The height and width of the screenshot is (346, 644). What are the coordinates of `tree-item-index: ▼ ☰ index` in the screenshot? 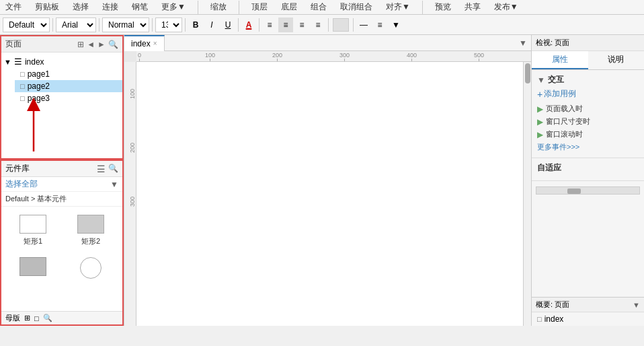 It's located at (62, 62).